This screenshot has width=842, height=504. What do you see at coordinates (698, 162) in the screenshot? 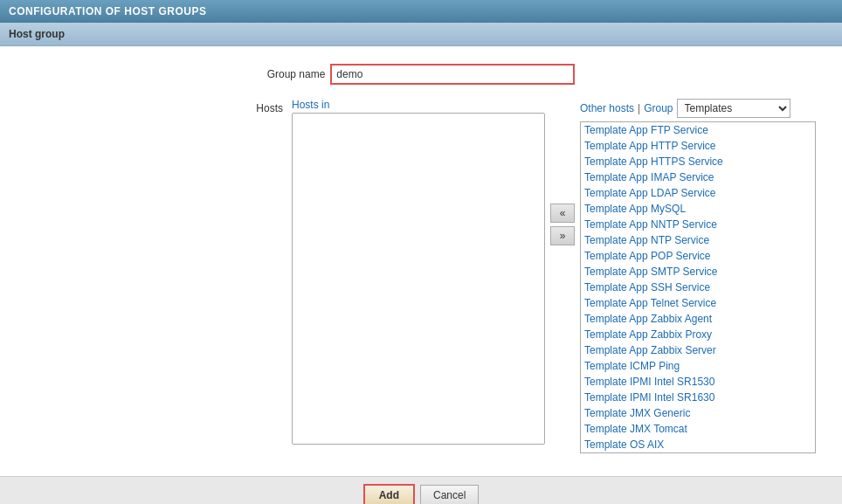
I see `list-item: Template App HTTPS Service` at bounding box center [698, 162].